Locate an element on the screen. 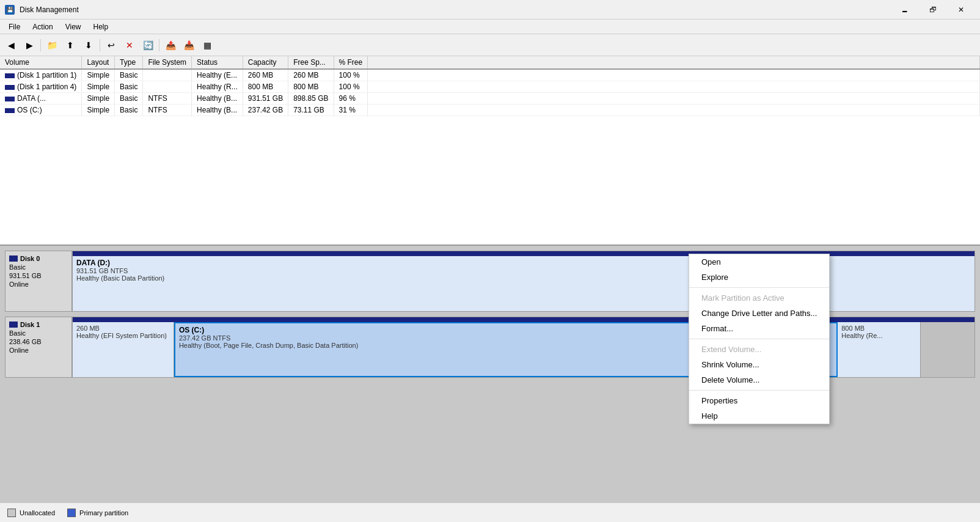 This screenshot has width=980, height=522. toolbar-grid: ▦ is located at coordinates (207, 45).